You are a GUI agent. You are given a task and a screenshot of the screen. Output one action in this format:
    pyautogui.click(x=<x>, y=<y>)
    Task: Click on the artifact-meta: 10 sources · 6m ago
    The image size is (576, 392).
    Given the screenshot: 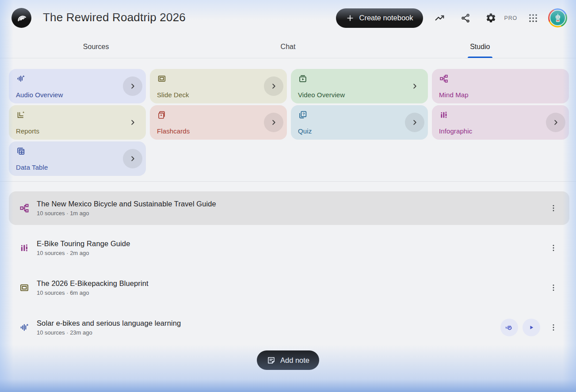 What is the action you would take?
    pyautogui.click(x=291, y=293)
    